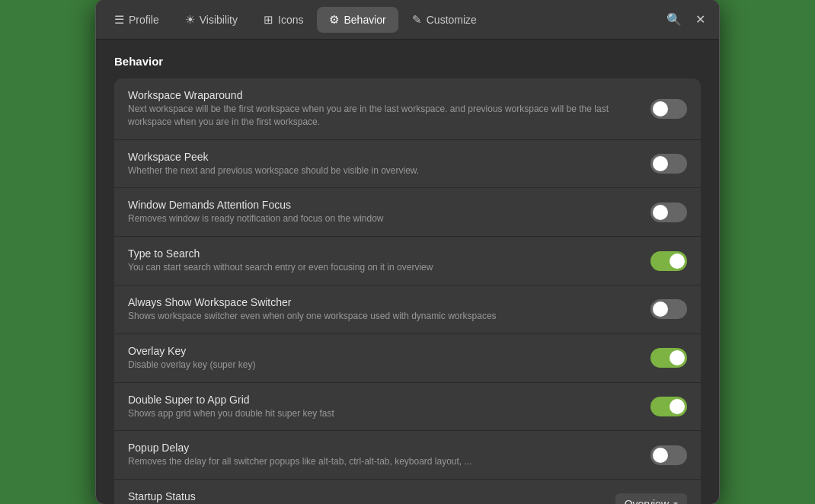 The width and height of the screenshot is (815, 504). What do you see at coordinates (383, 414) in the screenshot?
I see `setting-desc-double-super-app-grid: Shows app grid when you double hit super…` at bounding box center [383, 414].